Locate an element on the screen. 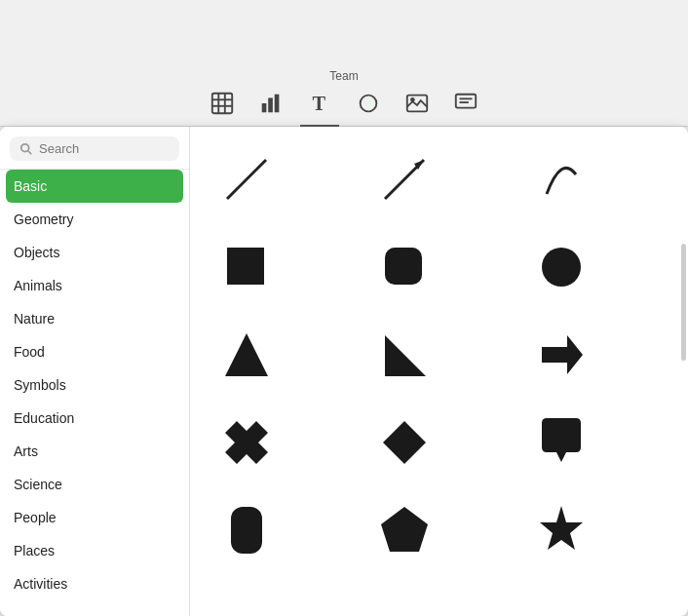 Image resolution: width=688 pixels, height=616 pixels. shape-rounded-rect-tall is located at coordinates (247, 530).